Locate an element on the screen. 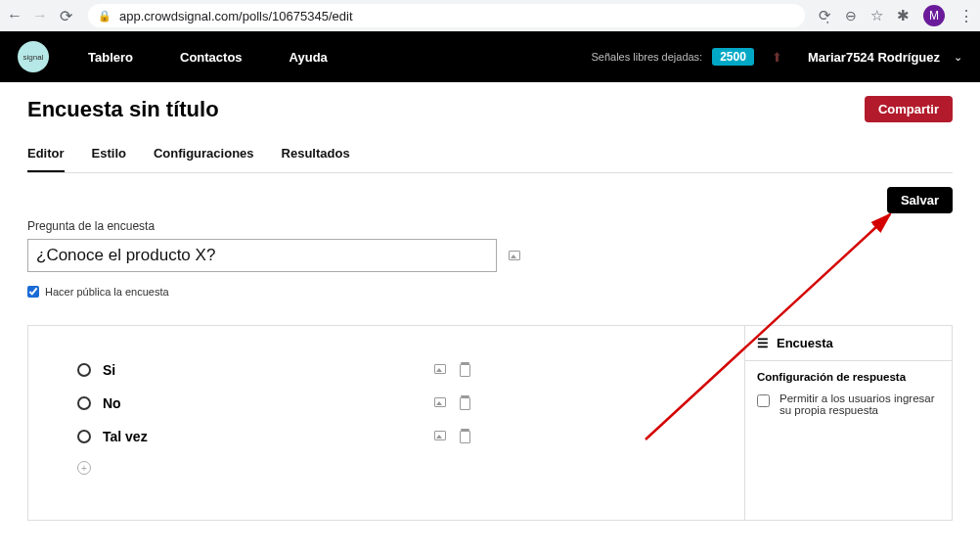 The height and width of the screenshot is (554, 980). star-icon: ☆ is located at coordinates (876, 16).